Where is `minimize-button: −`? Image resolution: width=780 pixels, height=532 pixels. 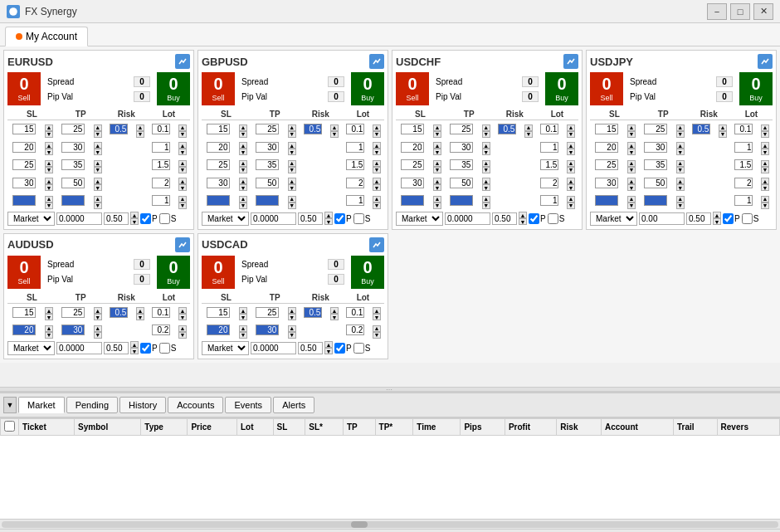
minimize-button: − is located at coordinates (717, 12).